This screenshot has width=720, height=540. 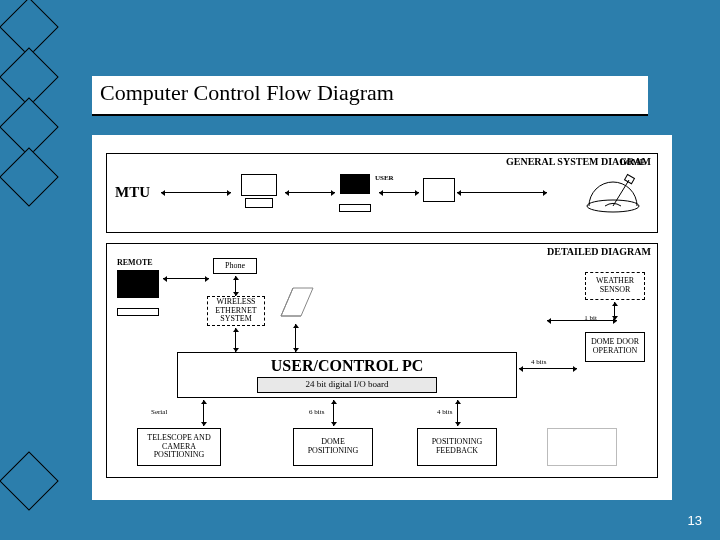 I want to click on dome-positioning-box: DOME POSITIONING, so click(x=333, y=447).